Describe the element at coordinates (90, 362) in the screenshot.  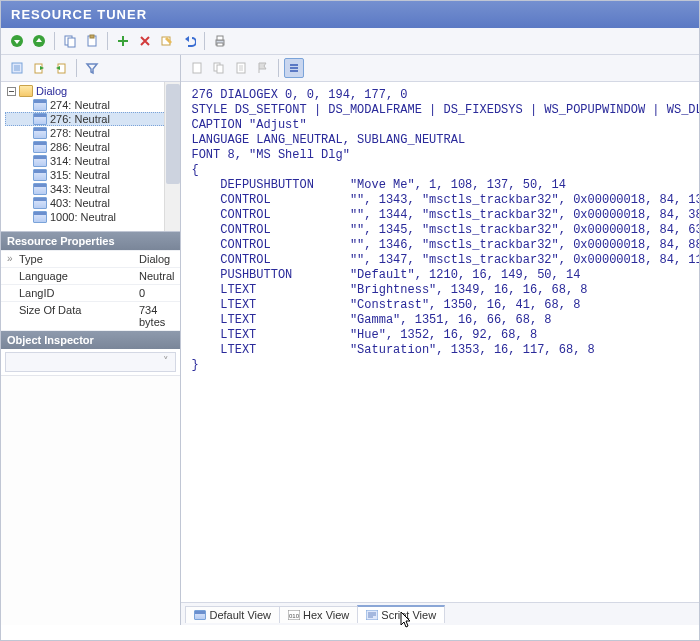
I see `inspector-dropdown` at that location.